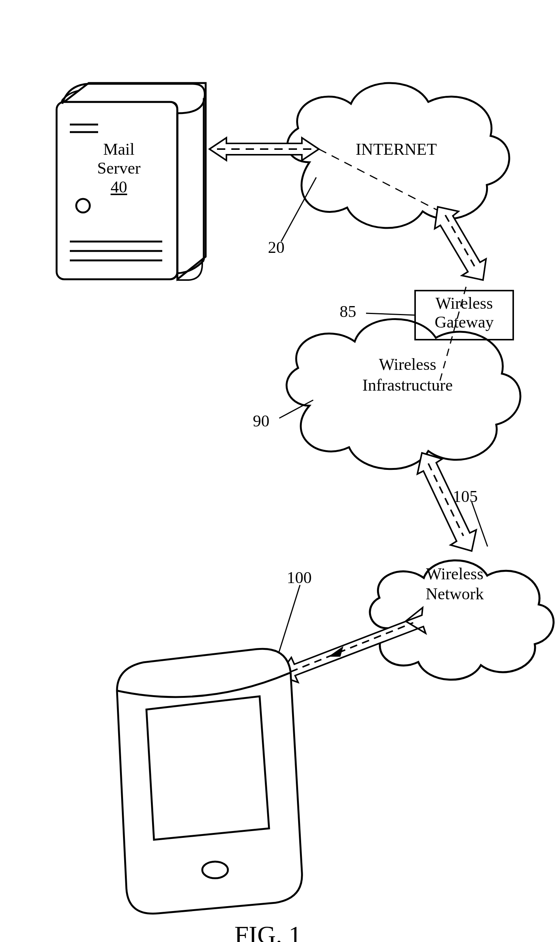 The width and height of the screenshot is (560, 942). What do you see at coordinates (455, 574) in the screenshot?
I see `wnet-label-1: Wireless` at bounding box center [455, 574].